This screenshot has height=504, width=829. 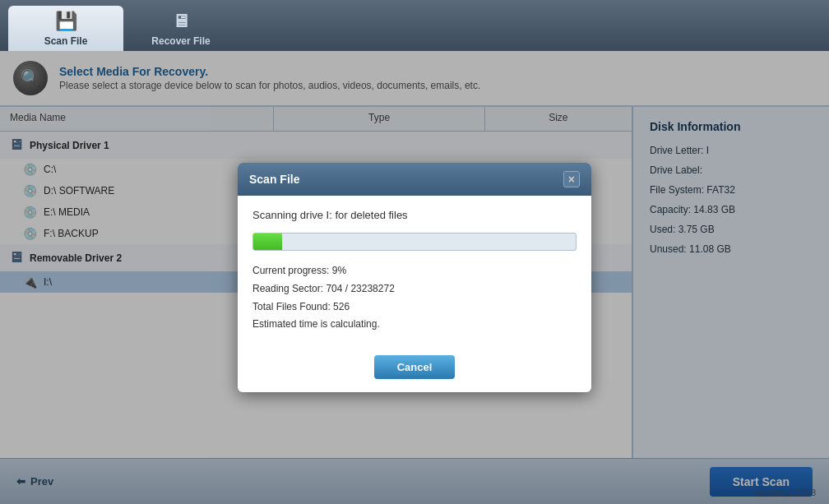 What do you see at coordinates (414, 367) in the screenshot?
I see `cancel-button: Cancel` at bounding box center [414, 367].